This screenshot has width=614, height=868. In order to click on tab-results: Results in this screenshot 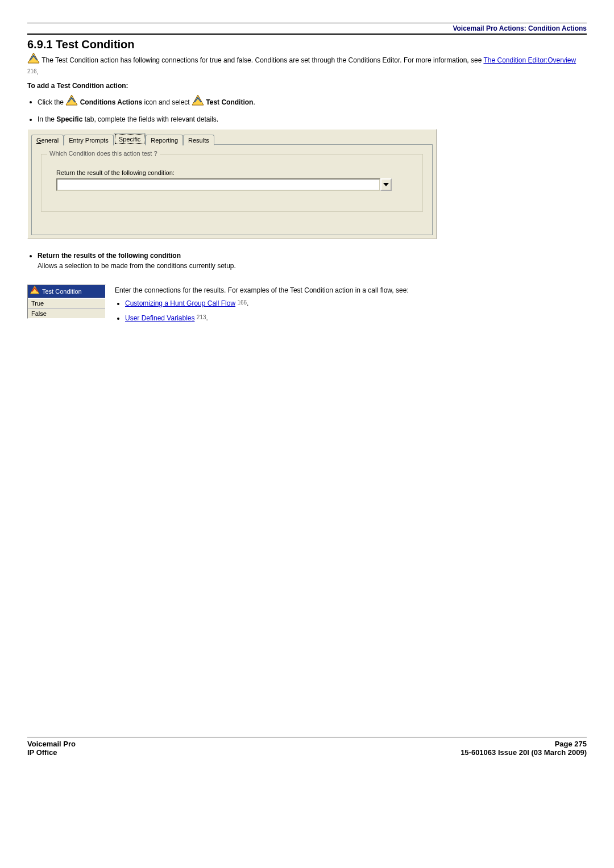, I will do `click(199, 140)`.